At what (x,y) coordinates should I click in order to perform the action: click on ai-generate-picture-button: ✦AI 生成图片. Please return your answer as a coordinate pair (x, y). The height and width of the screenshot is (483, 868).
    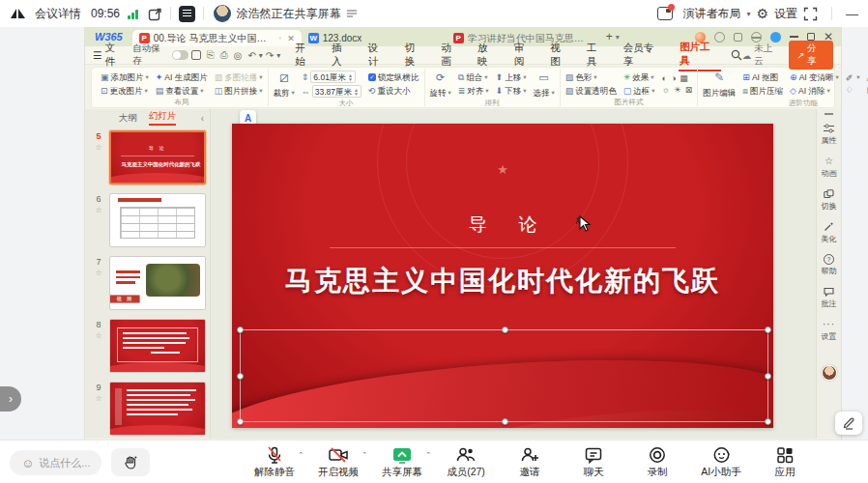
    Looking at the image, I should click on (182, 77).